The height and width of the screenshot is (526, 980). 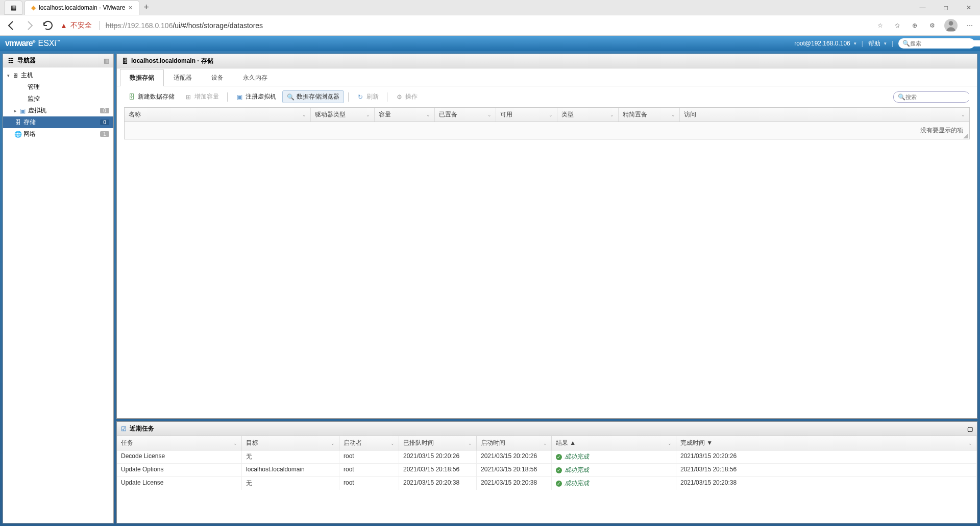 What do you see at coordinates (465, 114) in the screenshot?
I see `col-provisioned: 已置备⌄` at bounding box center [465, 114].